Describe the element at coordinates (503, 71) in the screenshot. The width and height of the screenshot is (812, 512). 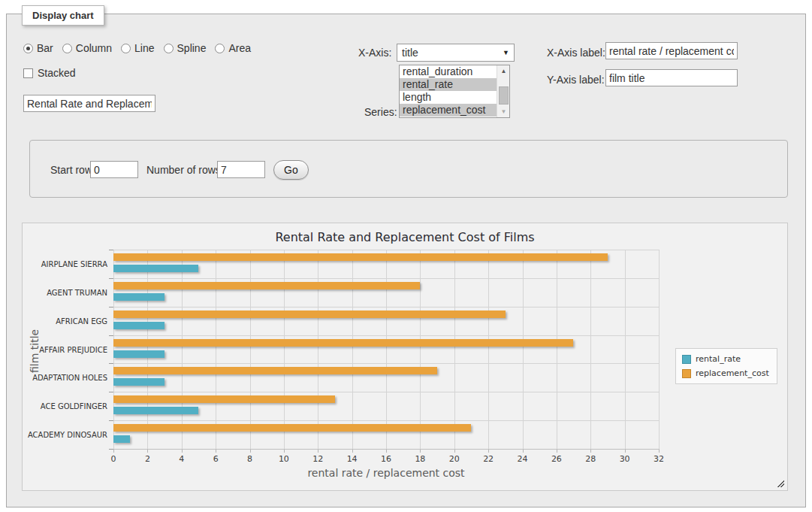
I see `scroll-up-icon: ▲` at that location.